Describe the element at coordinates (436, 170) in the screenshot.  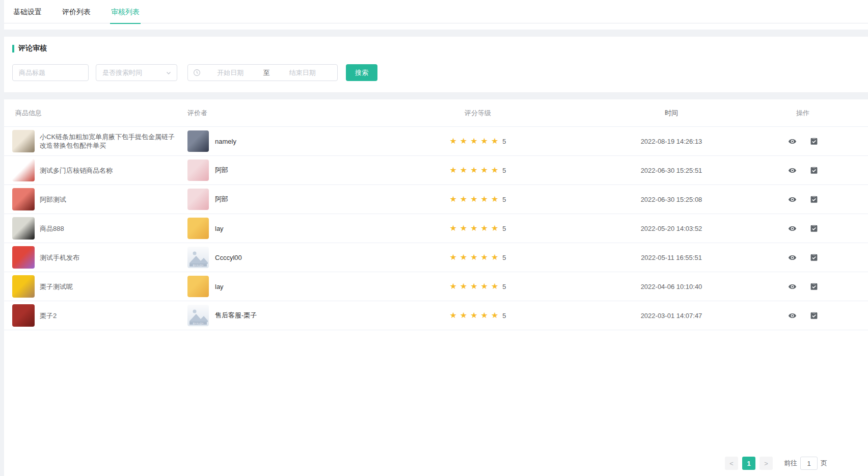
I see `table-row: 测试多门店核销商品名称 阿部 ★★★★★ 5 2022-06-30 15:25:…` at that location.